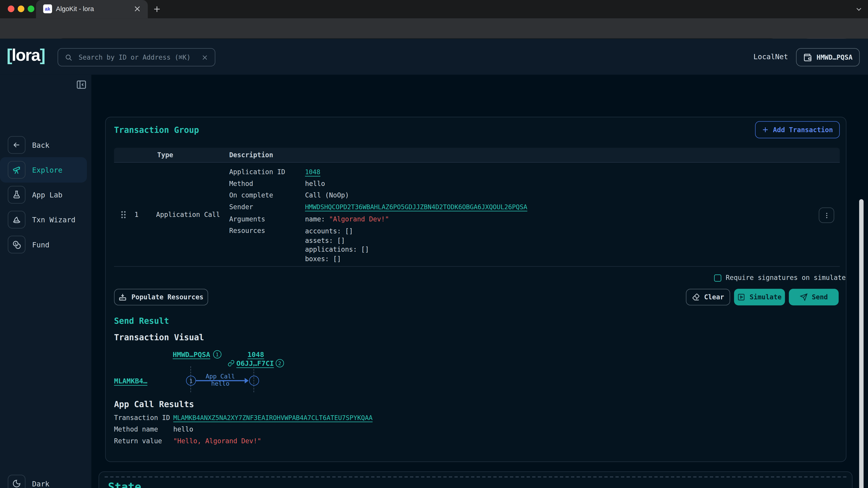 The height and width of the screenshot is (488, 868). Describe the element at coordinates (256, 363) in the screenshot. I see `visual-group-link-row: O6JJ…F7CI 2` at that location.